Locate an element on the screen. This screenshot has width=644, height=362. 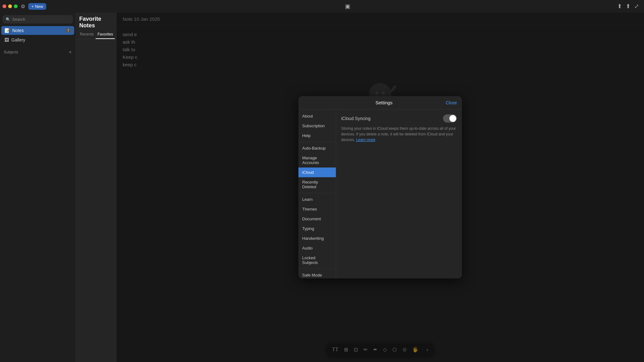
note-list-header: Favorite Notes is located at coordinates (96, 21).